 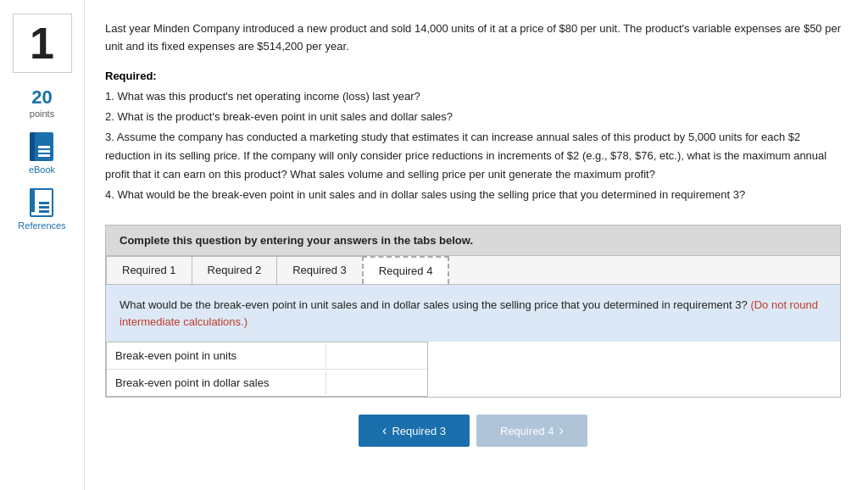 What do you see at coordinates (216, 356) in the screenshot?
I see `form-label-units: Break-even point in units` at bounding box center [216, 356].